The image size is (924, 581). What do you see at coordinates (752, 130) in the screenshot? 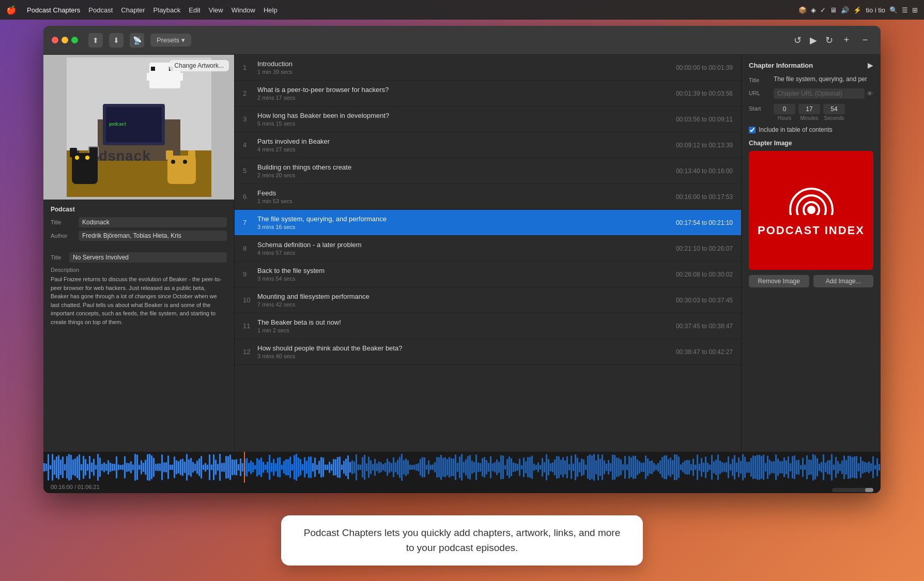
I see `toc-checkbox` at bounding box center [752, 130].